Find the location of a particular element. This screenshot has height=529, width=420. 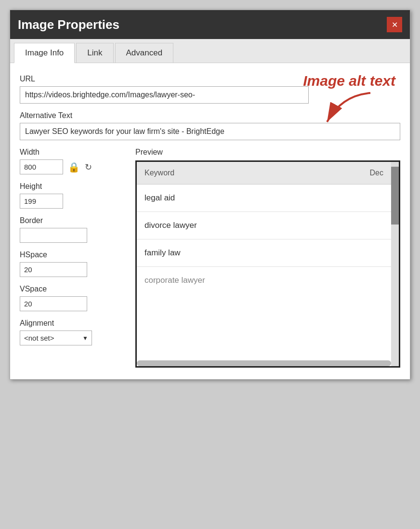

col-keyword-header: Keyword is located at coordinates (249, 173).